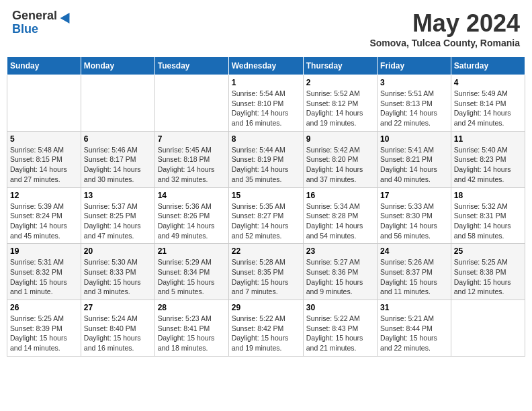  I want to click on week-row-4: 26Sunrise: 5:25 AM Sunset: 8:39 PM Dayli…, so click(266, 328).